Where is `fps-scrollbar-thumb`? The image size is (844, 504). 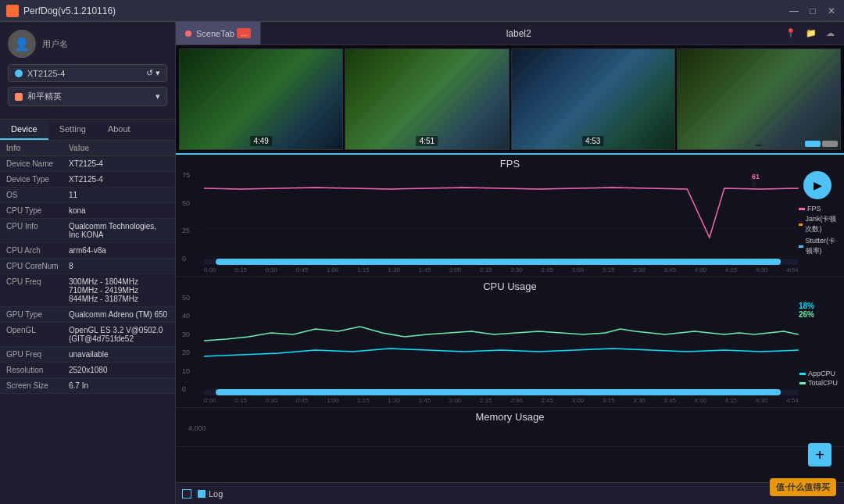 fps-scrollbar-thumb is located at coordinates (499, 262).